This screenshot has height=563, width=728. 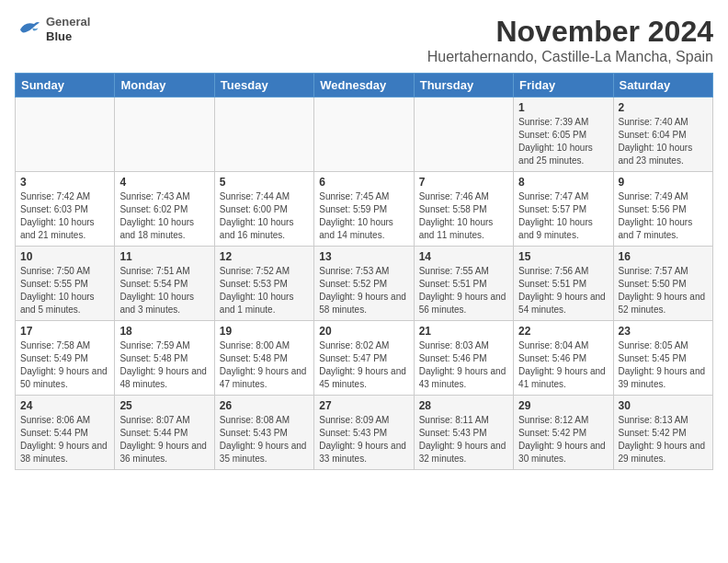 What do you see at coordinates (164, 257) in the screenshot?
I see `day-number: 11` at bounding box center [164, 257].